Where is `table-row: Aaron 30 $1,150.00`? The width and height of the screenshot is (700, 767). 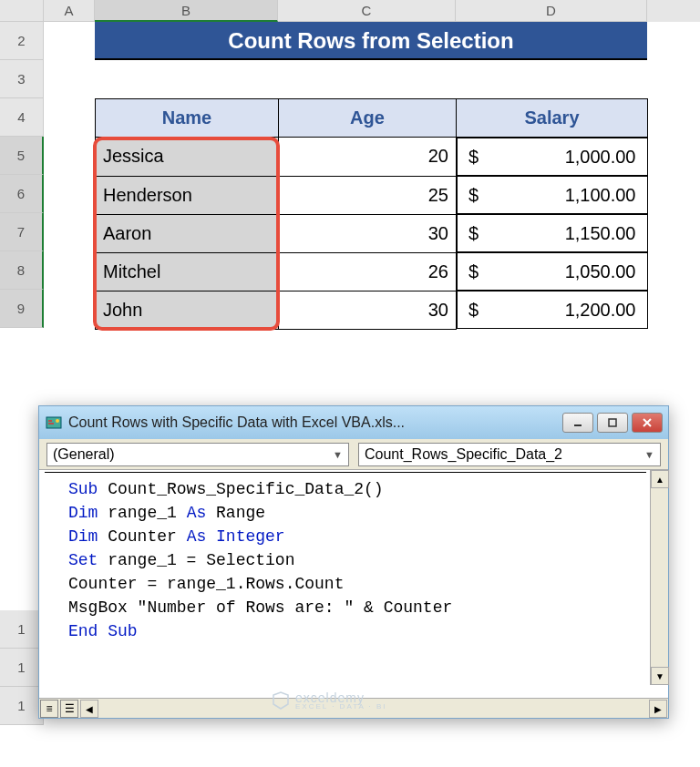
table-row: Aaron 30 $1,150.00 is located at coordinates (372, 233).